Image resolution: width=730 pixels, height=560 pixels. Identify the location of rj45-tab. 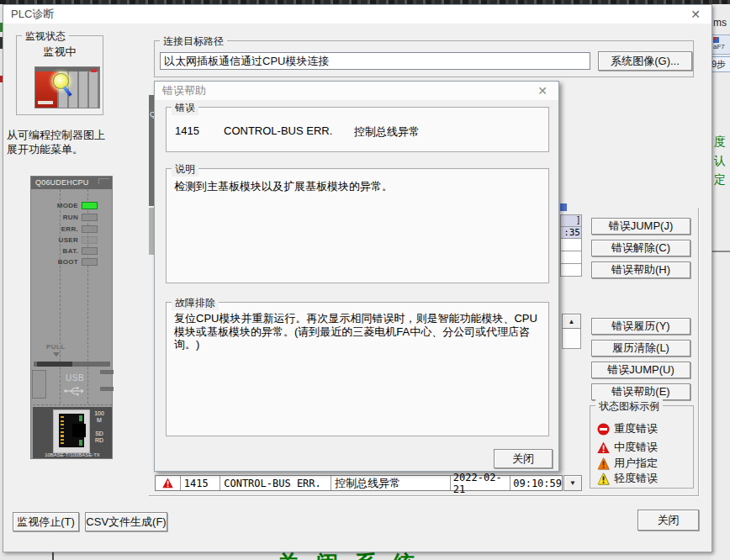
(79, 431).